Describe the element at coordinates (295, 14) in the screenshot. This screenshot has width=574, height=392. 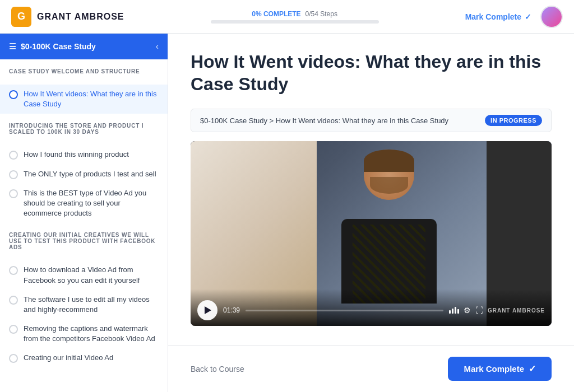
I see `progress-info: 0% COMPLETE 0/54 Steps` at that location.